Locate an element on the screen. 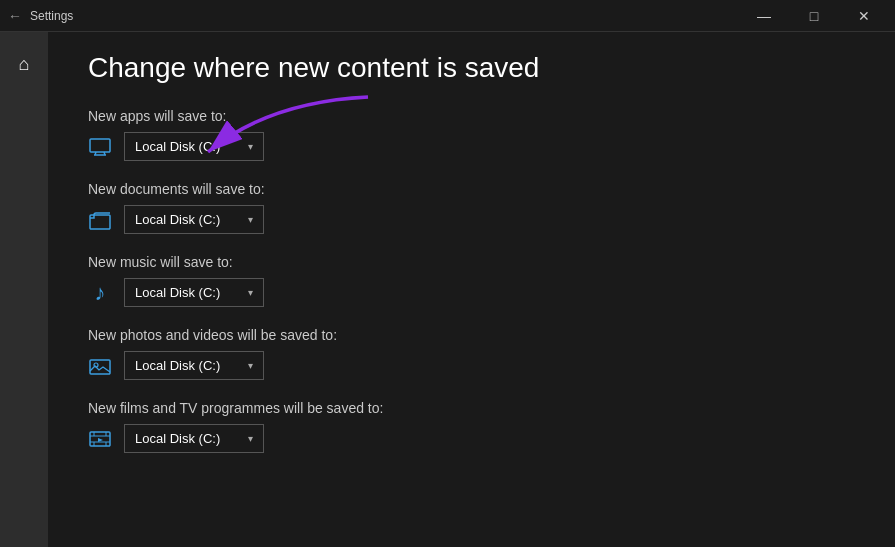  title-bar-left: ← Settings is located at coordinates (40, 16).